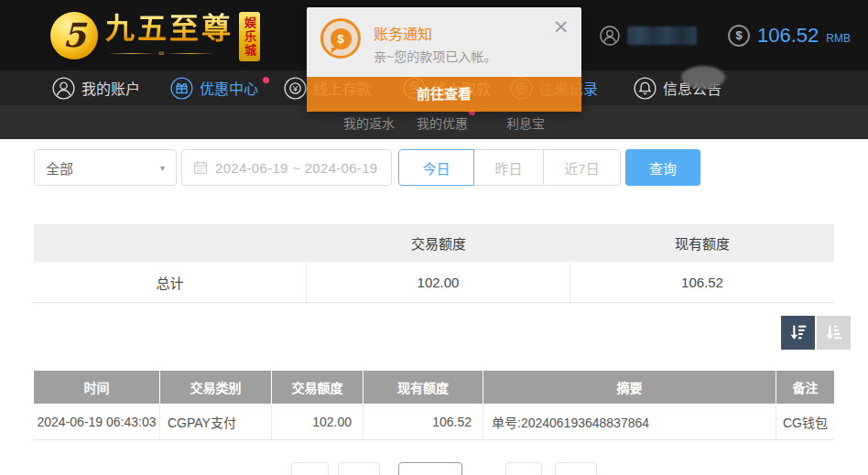  I want to click on col-header-time: 时间, so click(97, 387).